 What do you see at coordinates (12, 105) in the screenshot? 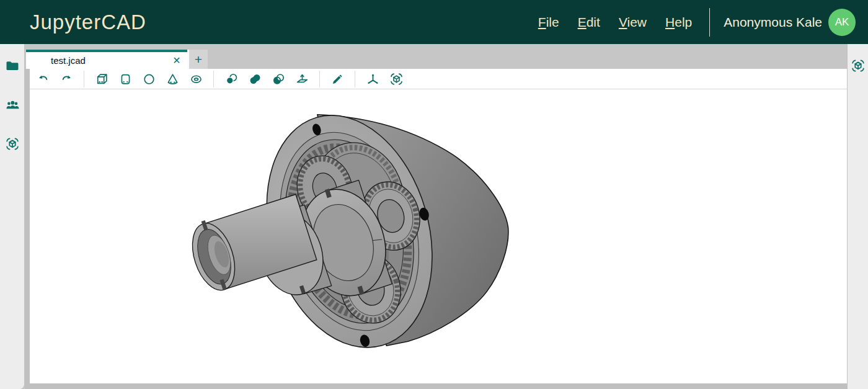
I see `collaborators-button` at bounding box center [12, 105].